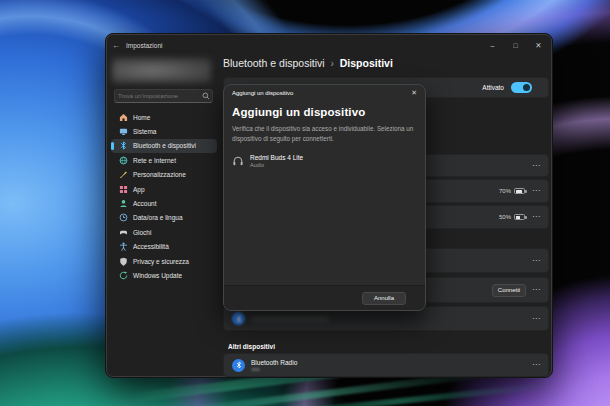 The height and width of the screenshot is (406, 610). I want to click on dialog-footer: Annulla, so click(324, 298).